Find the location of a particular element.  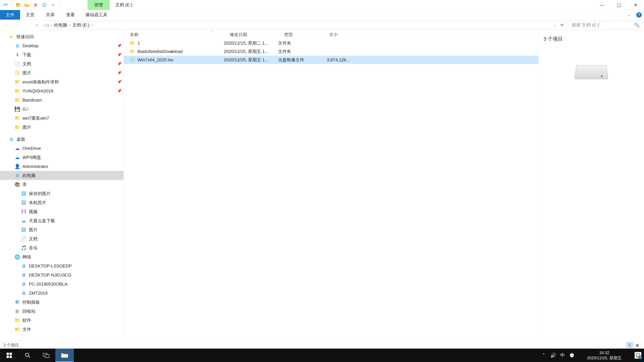

sidebar-item: 🖥此电脑 is located at coordinates (62, 175).